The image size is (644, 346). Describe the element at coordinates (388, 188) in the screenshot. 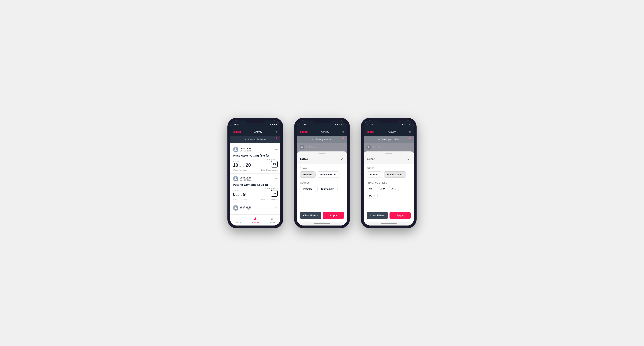

I see `filter-sheet-3: Filter ✕ Show Rounds Practice Drills Pra…` at that location.